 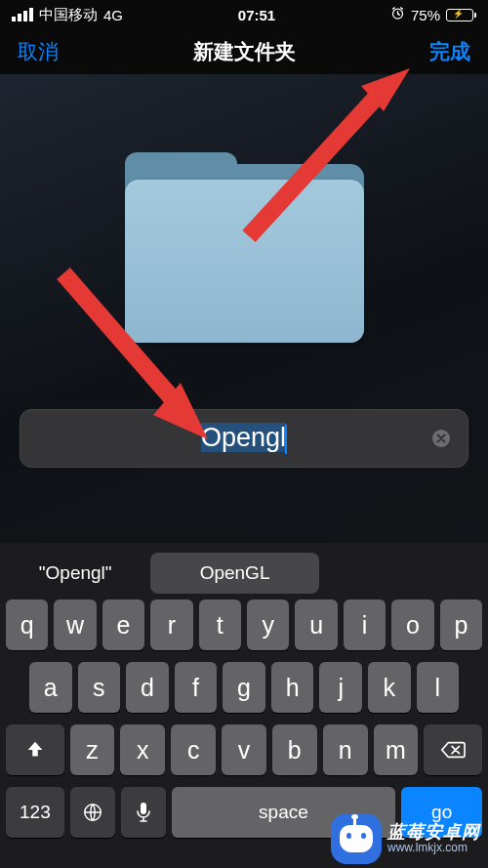 I want to click on key-g: g, so click(x=244, y=687).